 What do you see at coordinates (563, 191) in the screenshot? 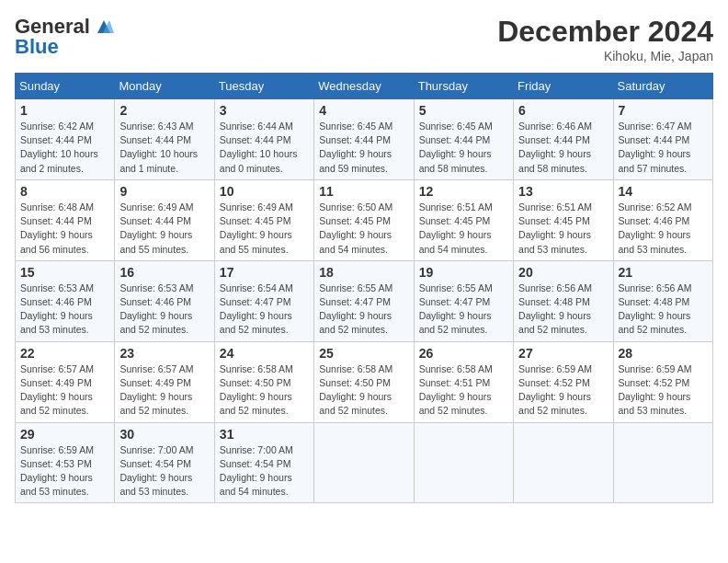
I see `day-number: 13` at bounding box center [563, 191].